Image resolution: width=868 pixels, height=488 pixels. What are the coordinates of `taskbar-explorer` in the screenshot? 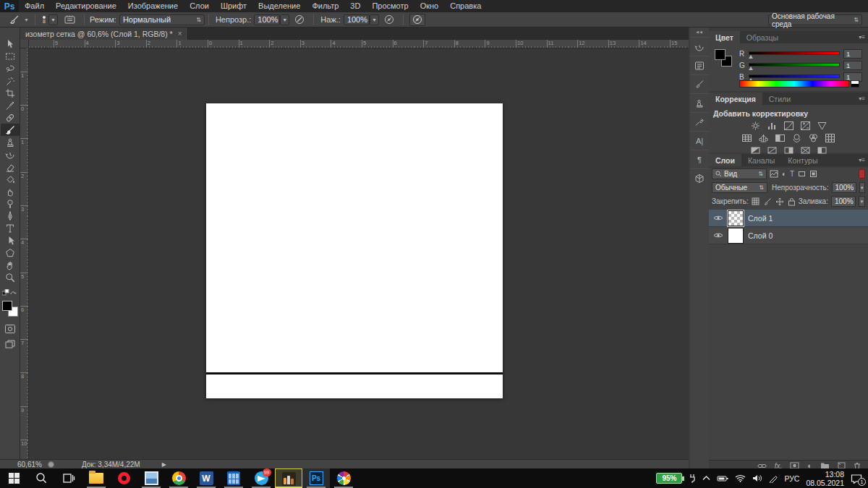 It's located at (96, 479).